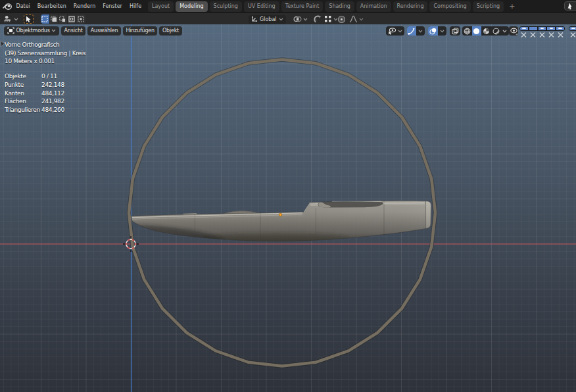  Describe the element at coordinates (429, 215) in the screenshot. I see `hull-transom-cap` at that location.